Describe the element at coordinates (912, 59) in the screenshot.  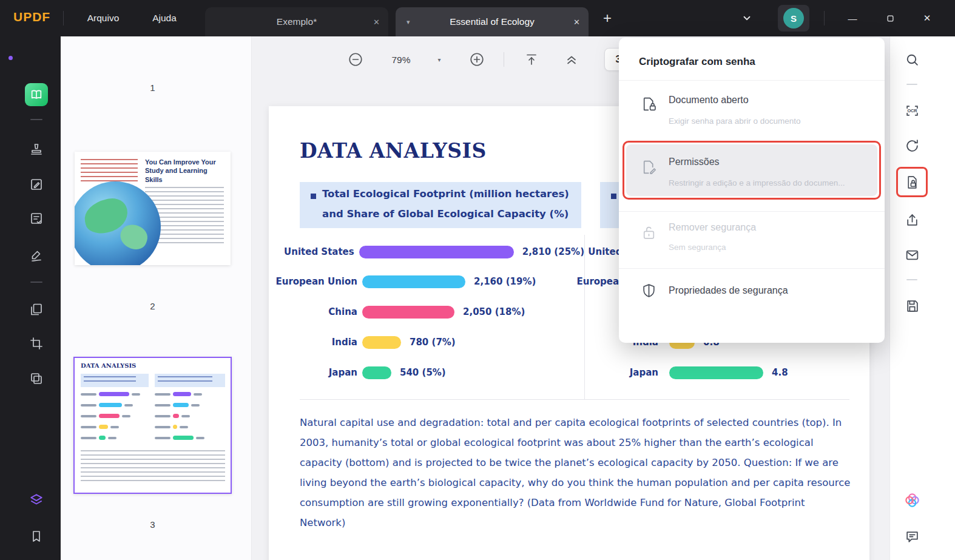
I see `search-button` at that location.